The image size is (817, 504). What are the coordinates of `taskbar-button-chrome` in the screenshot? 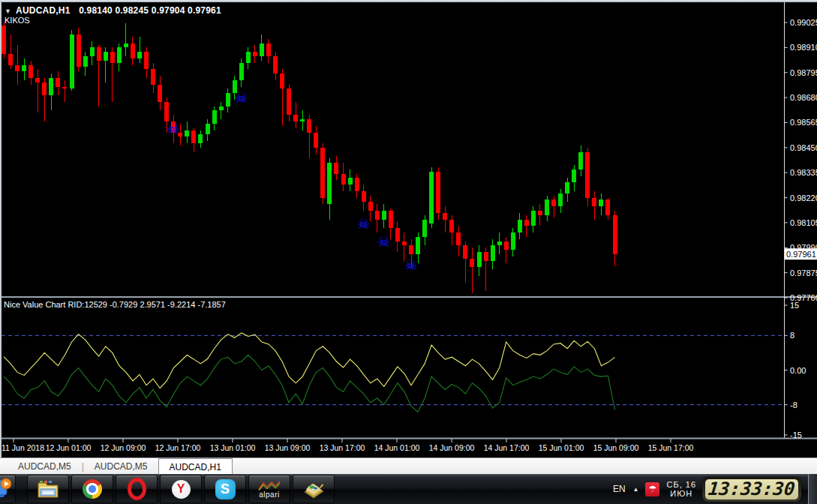 It's located at (92, 489).